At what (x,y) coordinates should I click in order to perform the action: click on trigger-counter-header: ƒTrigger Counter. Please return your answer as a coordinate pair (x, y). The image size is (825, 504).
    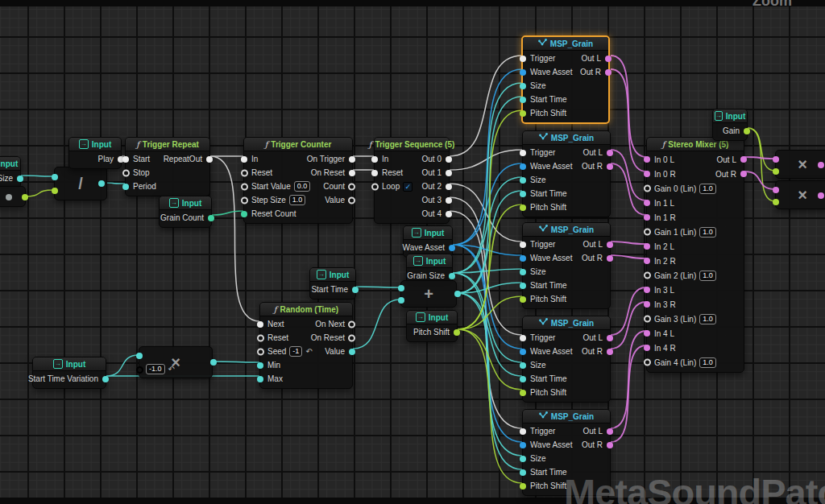
    Looking at the image, I should click on (298, 145).